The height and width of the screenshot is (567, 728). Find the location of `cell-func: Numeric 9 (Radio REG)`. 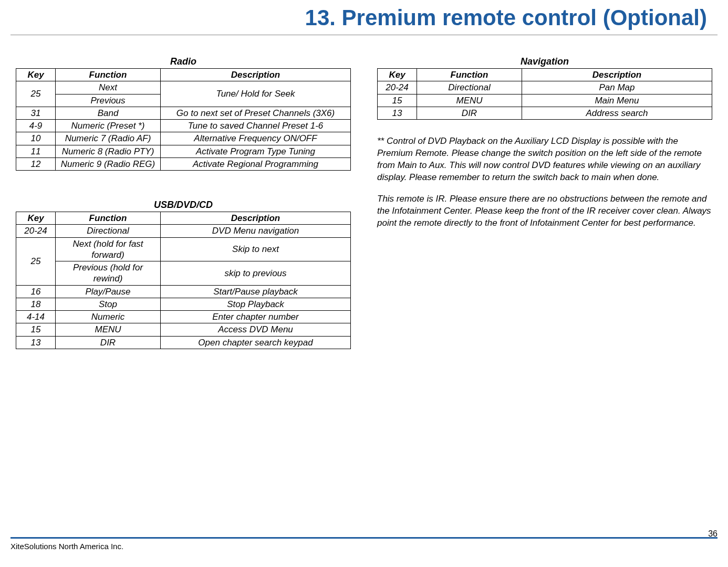

cell-func: Numeric 9 (Radio REG) is located at coordinates (108, 164).